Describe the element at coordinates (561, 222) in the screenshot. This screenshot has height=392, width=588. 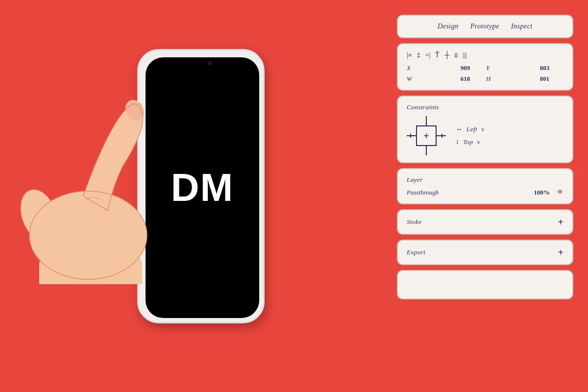
I see `add-stroke-button: +` at that location.